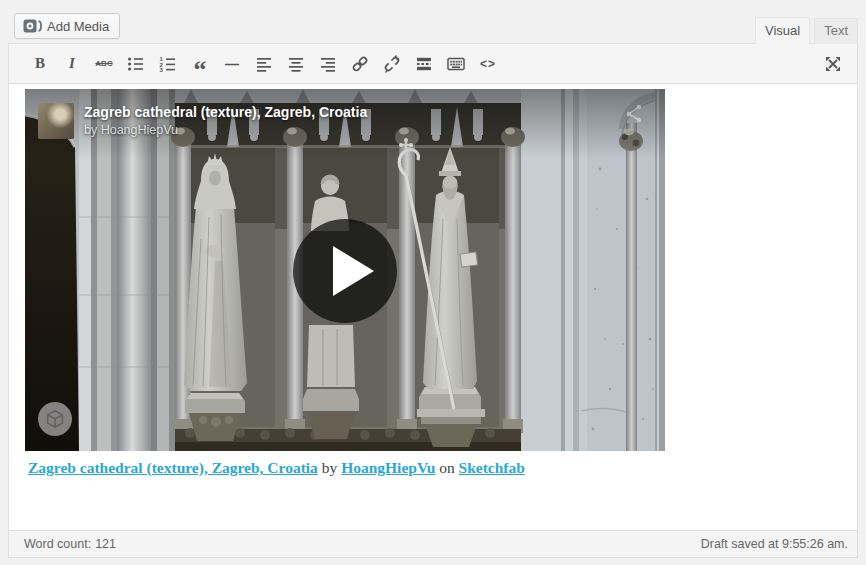  I want to click on sketchfab-logo, so click(55, 419).